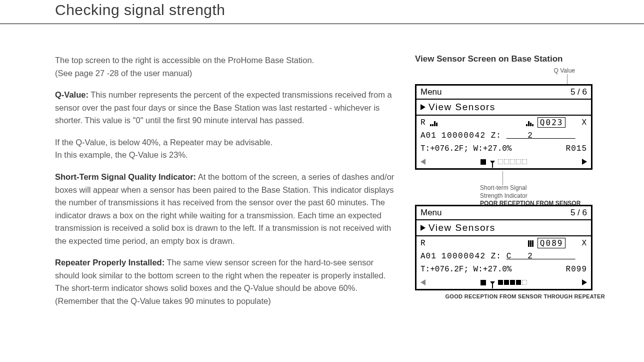 The width and height of the screenshot is (644, 362). What do you see at coordinates (530, 196) in the screenshot?
I see `short-term-callout: Short-term Signal Strength Indicator POO…` at bounding box center [530, 196].